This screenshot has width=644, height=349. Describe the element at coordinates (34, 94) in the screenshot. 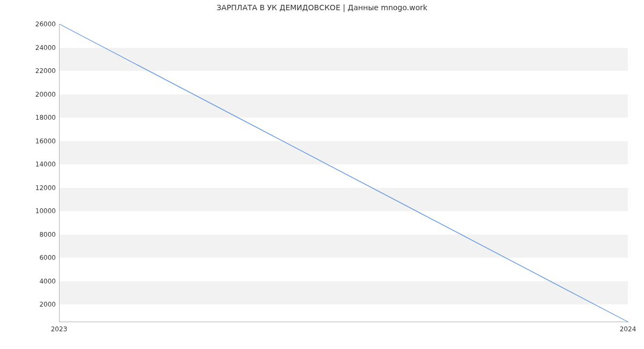

I see `y-tick-label: 20000` at that location.